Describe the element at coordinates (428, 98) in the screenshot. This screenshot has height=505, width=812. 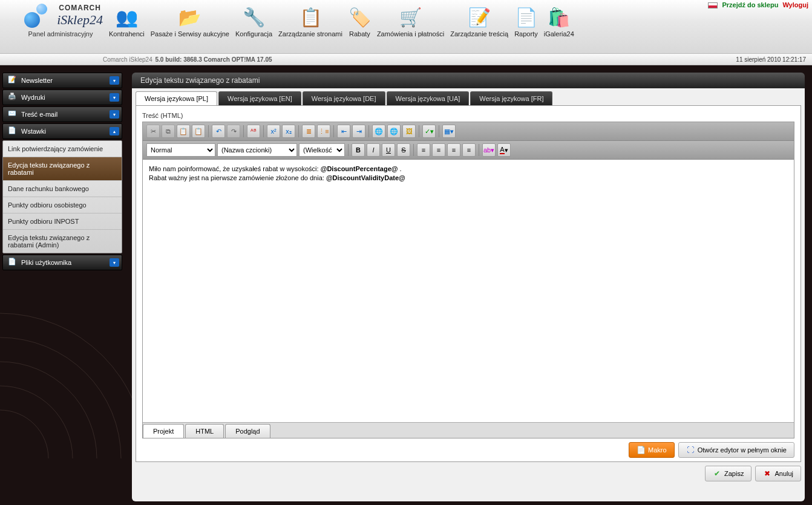
I see `language-tab: Wersja językowa [UA]` at that location.